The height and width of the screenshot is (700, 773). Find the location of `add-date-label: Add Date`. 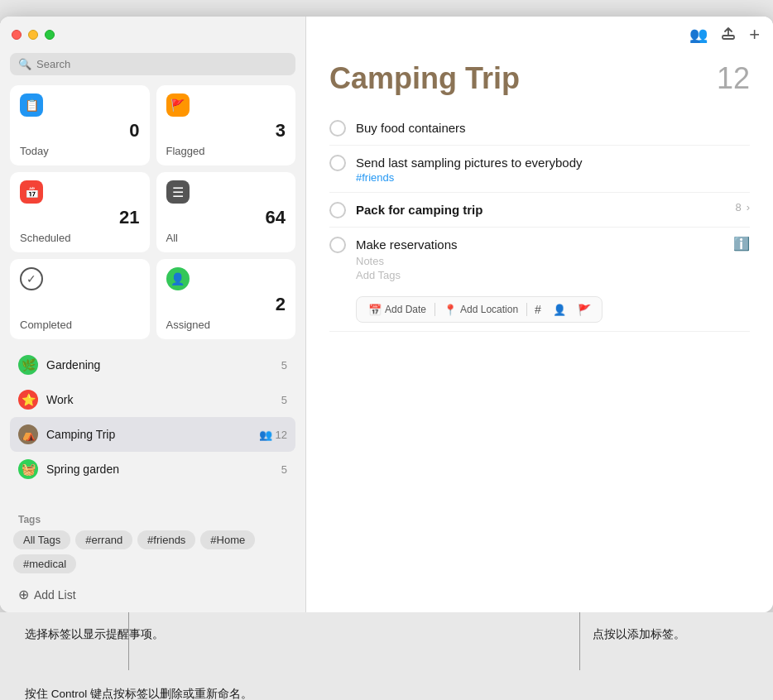

add-date-label: Add Date is located at coordinates (406, 309).